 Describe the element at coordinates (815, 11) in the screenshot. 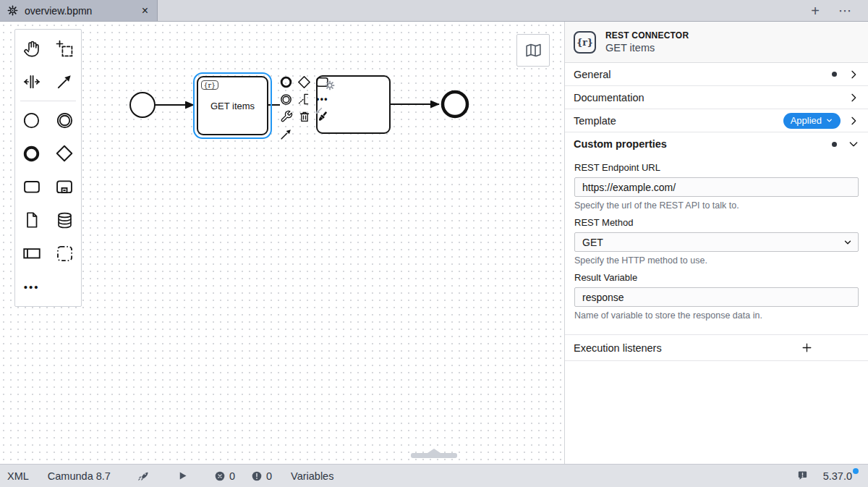

I see `new-tab-icon: +` at that location.